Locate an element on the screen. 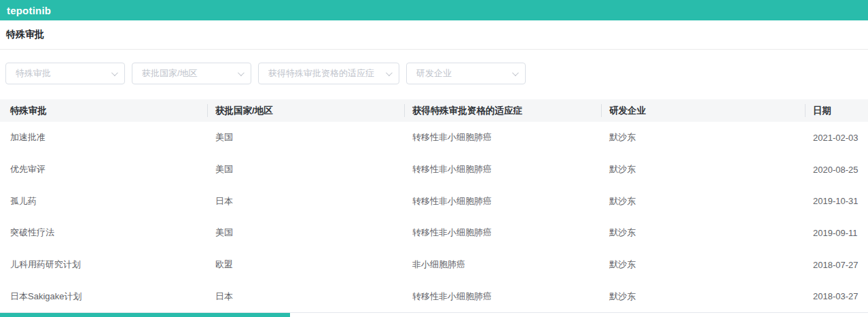 This screenshot has height=317, width=868. filter-placeholder: 获批国家/地区 is located at coordinates (170, 73).